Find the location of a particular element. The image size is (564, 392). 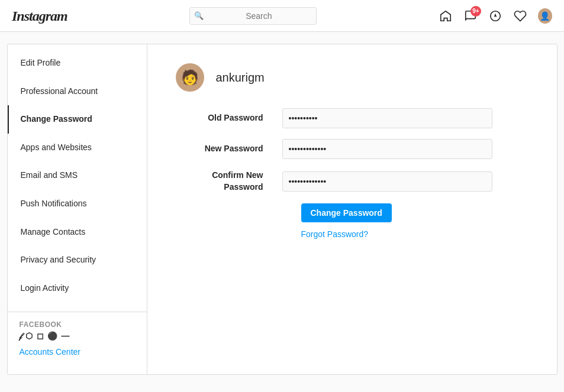

messenger-icon: ⬡ is located at coordinates (30, 336).